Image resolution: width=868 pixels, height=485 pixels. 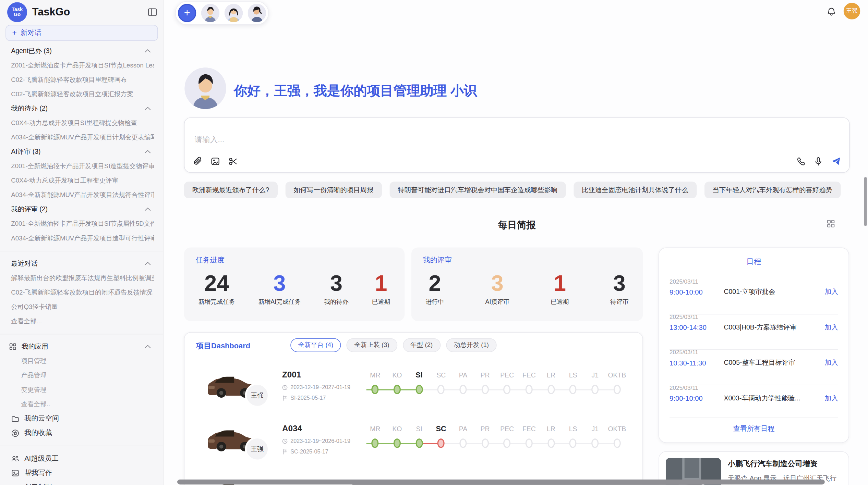 I want to click on flag-icon, so click(x=285, y=398).